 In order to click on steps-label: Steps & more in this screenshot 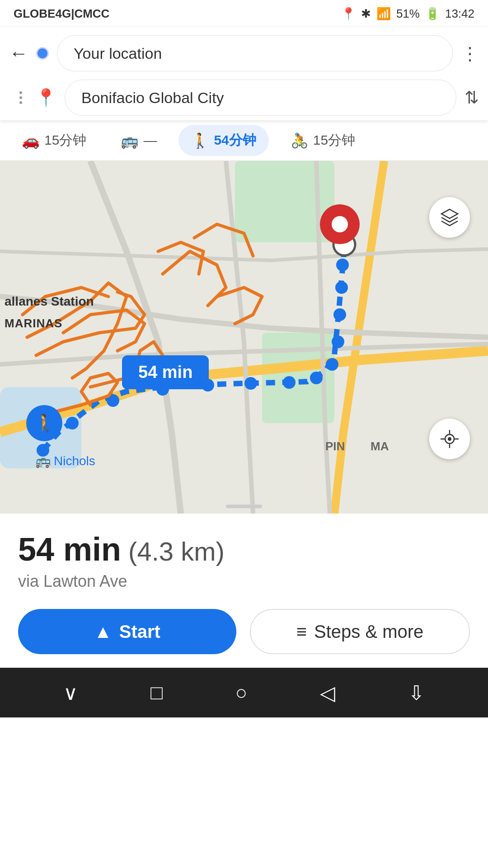, I will do `click(369, 632)`.